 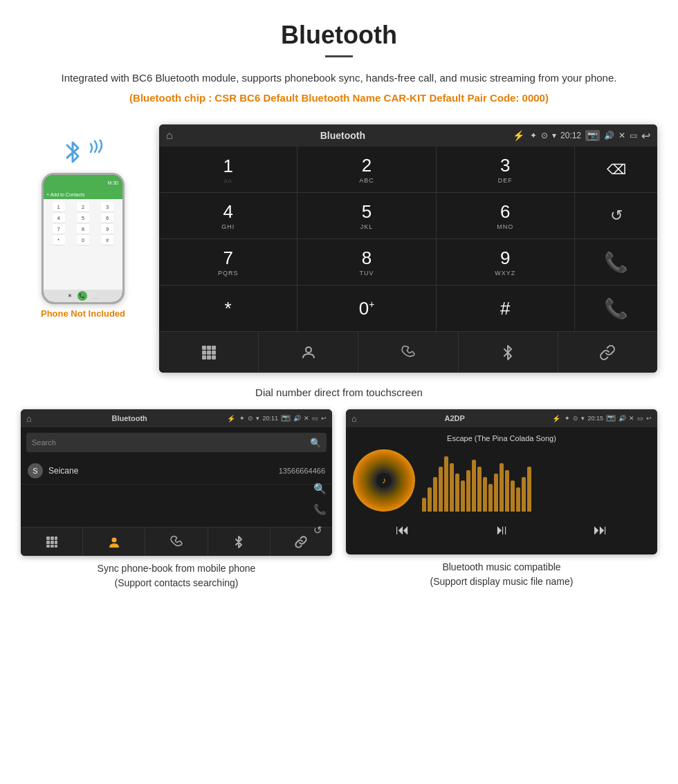 I want to click on dialer-key-7: 7 PQRS, so click(x=228, y=262).